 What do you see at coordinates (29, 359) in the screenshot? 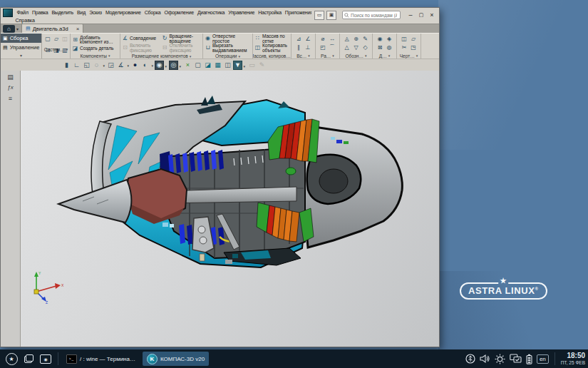
I see `window-list-button` at bounding box center [29, 359].